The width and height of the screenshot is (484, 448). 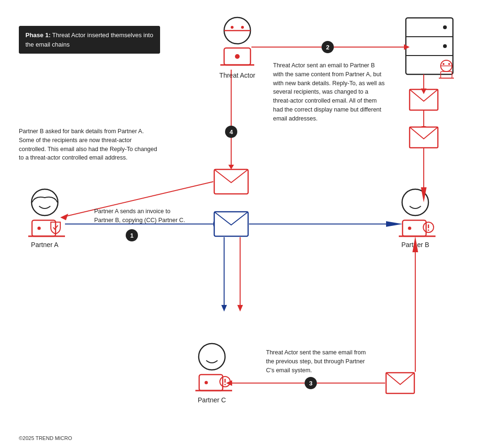 I want to click on svg-text: 3, so click(x=311, y=383).